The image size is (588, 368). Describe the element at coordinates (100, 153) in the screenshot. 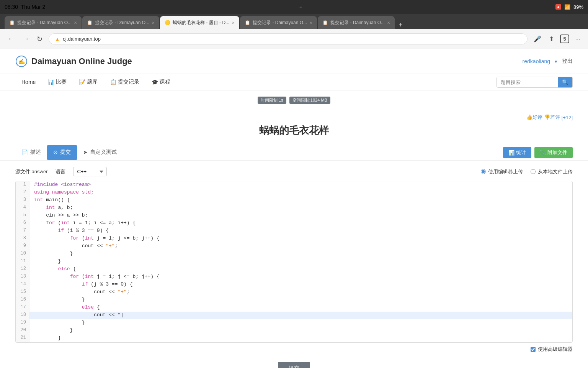

I see `tab-custom-test: ➤ 自定义测试` at that location.